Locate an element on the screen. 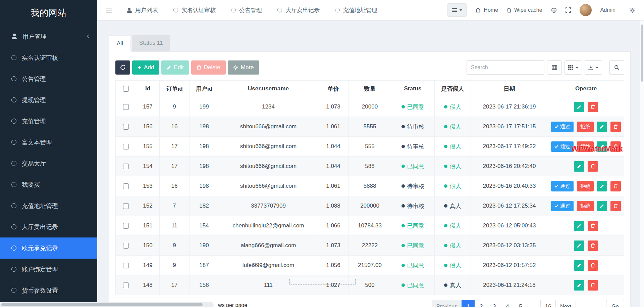  sidebar-item: 实名认证审核 is located at coordinates (49, 58).